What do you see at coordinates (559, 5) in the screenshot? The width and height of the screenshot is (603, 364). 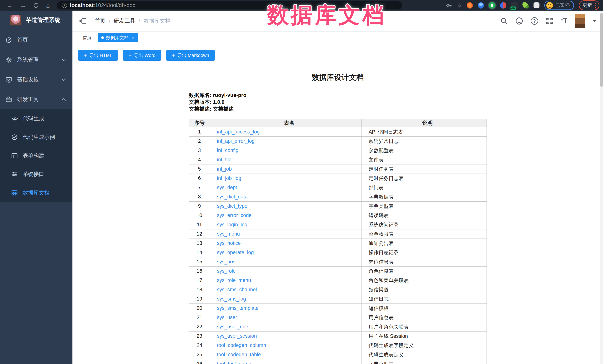 I see `profile-paused-badge: 已暂停` at bounding box center [559, 5].